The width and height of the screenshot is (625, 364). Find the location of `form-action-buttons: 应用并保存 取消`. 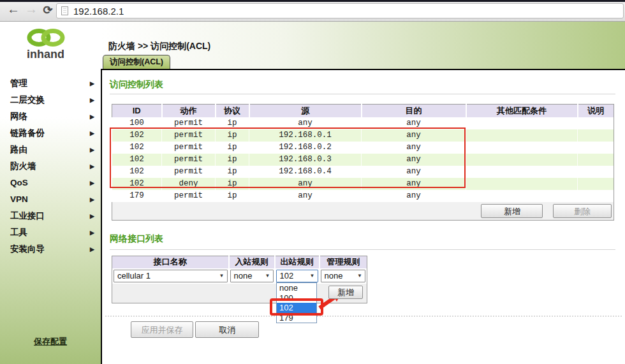

form-action-buttons: 应用并保存 取消 is located at coordinates (195, 330).